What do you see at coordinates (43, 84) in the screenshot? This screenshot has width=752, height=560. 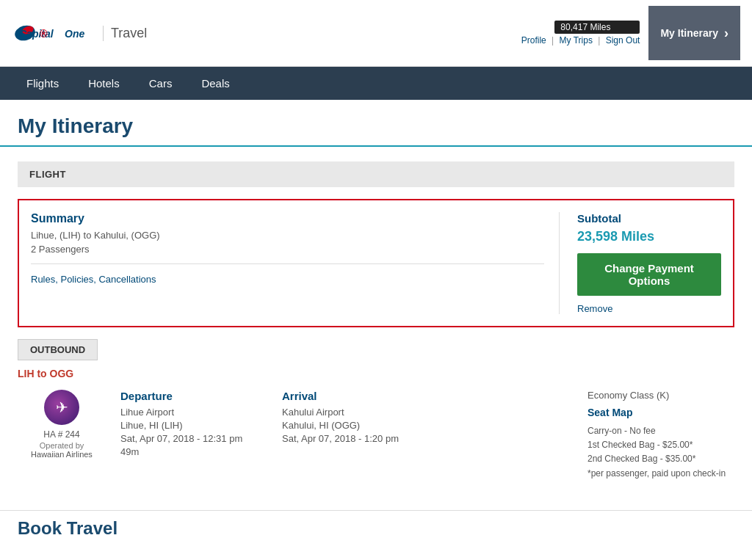 I see `nav-flights: Flights` at bounding box center [43, 84].